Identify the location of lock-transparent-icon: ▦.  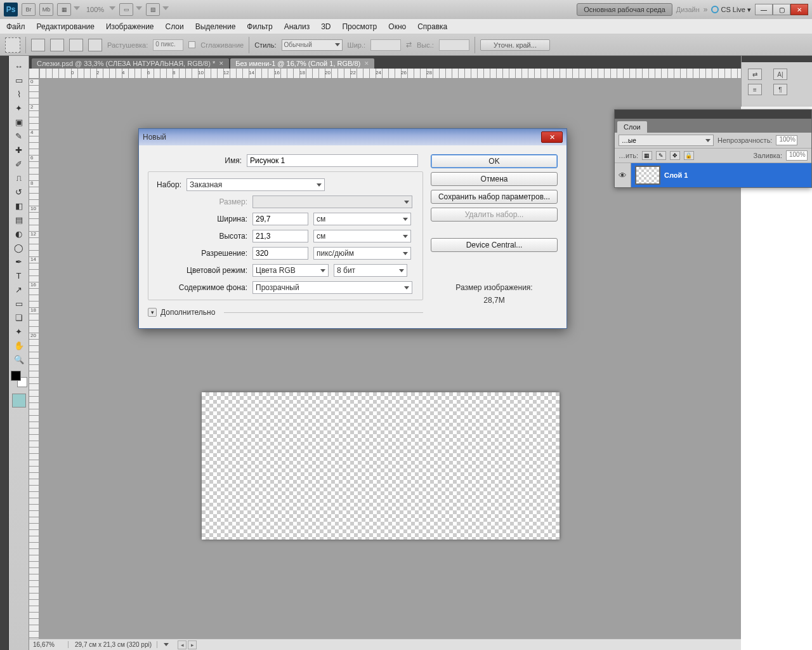
(647, 156).